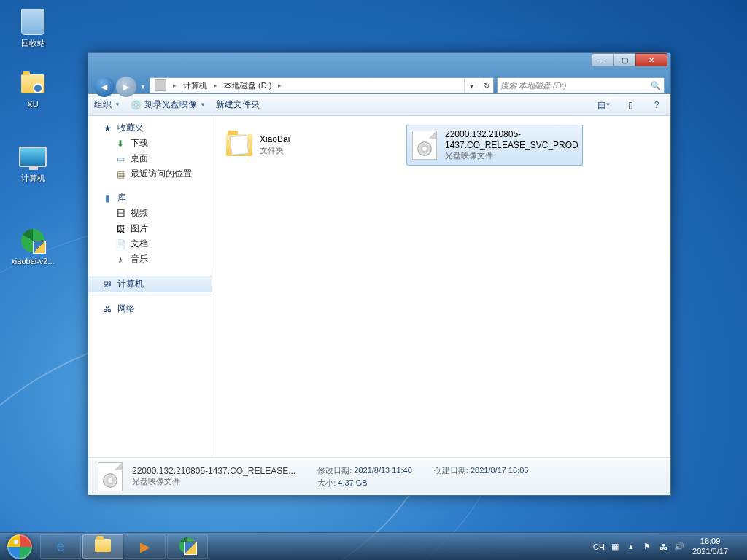 The width and height of the screenshot is (747, 560). Describe the element at coordinates (150, 229) in the screenshot. I see `nav-pictures: 🖼图片` at that location.